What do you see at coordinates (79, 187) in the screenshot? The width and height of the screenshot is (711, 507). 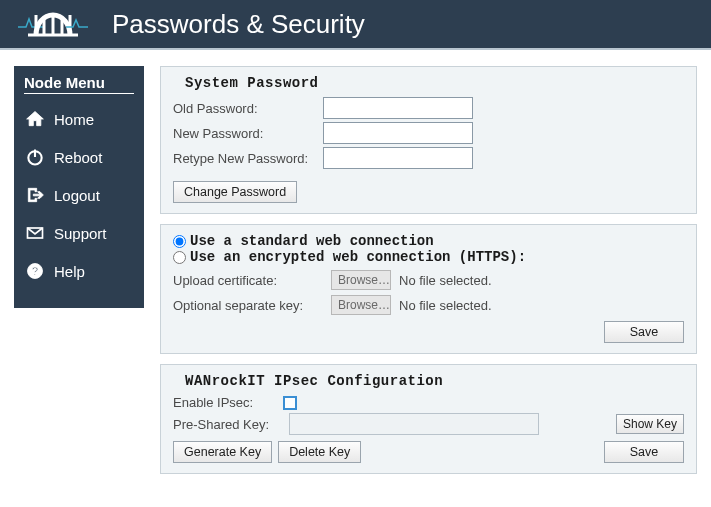 I see `sidebar: Node Menu Home Reboot Logout Support` at bounding box center [79, 187].